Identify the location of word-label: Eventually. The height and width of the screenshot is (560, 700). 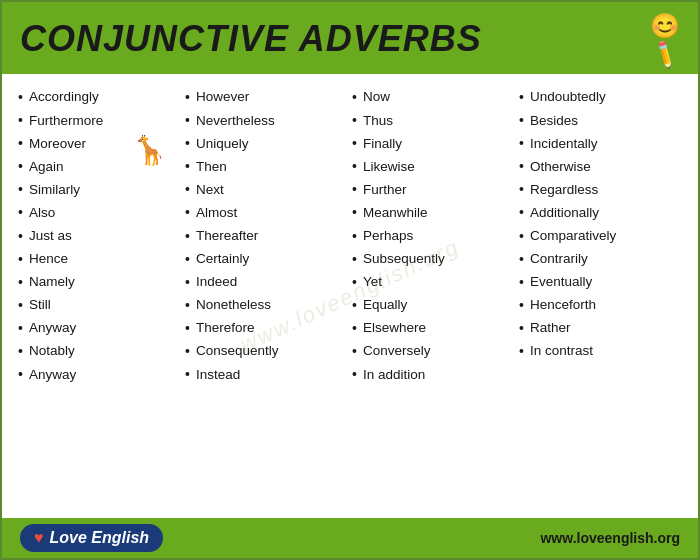
(561, 282).